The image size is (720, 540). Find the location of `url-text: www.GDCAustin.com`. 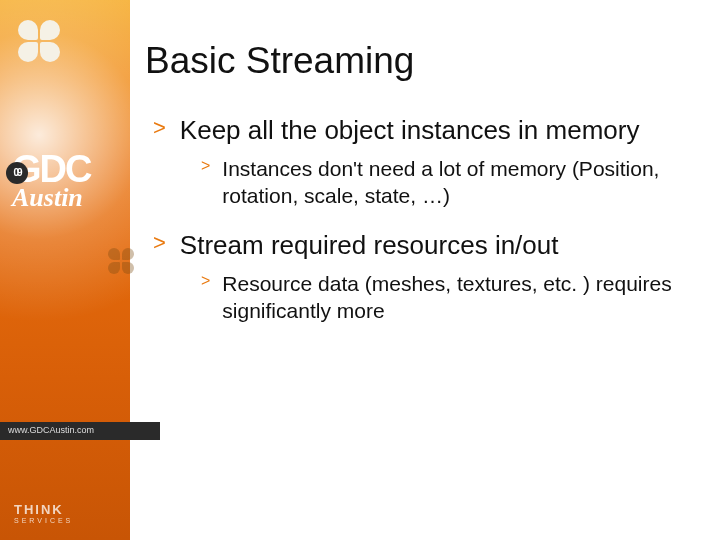

url-text: www.GDCAustin.com is located at coordinates (51, 430).